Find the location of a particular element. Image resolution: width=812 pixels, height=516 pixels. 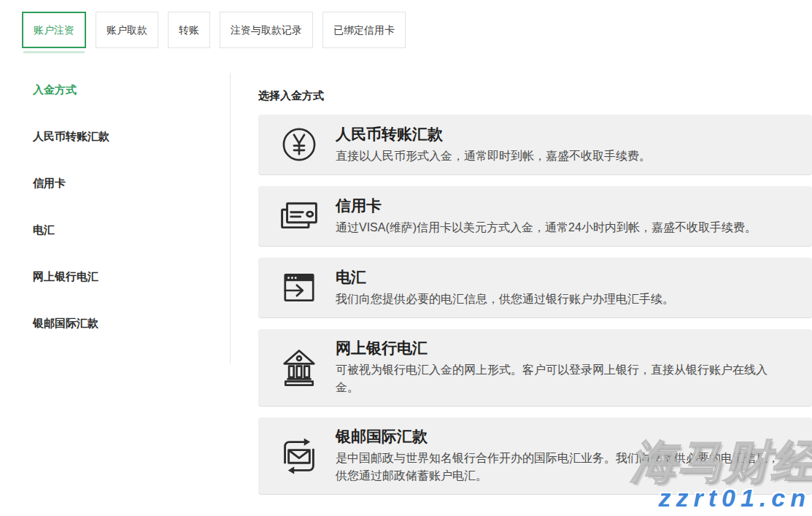

method-card-text: 人民币转账汇款 直接以人民币形式入金，通常即时到帐，嘉盛不收取手续费。 is located at coordinates (562, 145).